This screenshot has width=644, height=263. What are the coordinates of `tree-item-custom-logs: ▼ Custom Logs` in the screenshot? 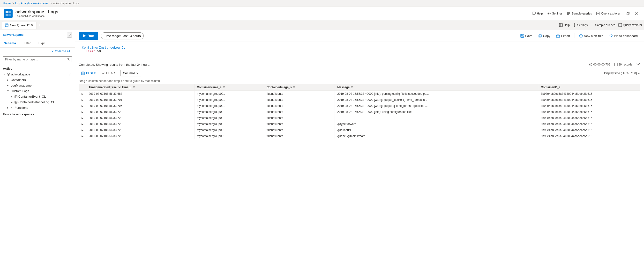 It's located at (38, 91).